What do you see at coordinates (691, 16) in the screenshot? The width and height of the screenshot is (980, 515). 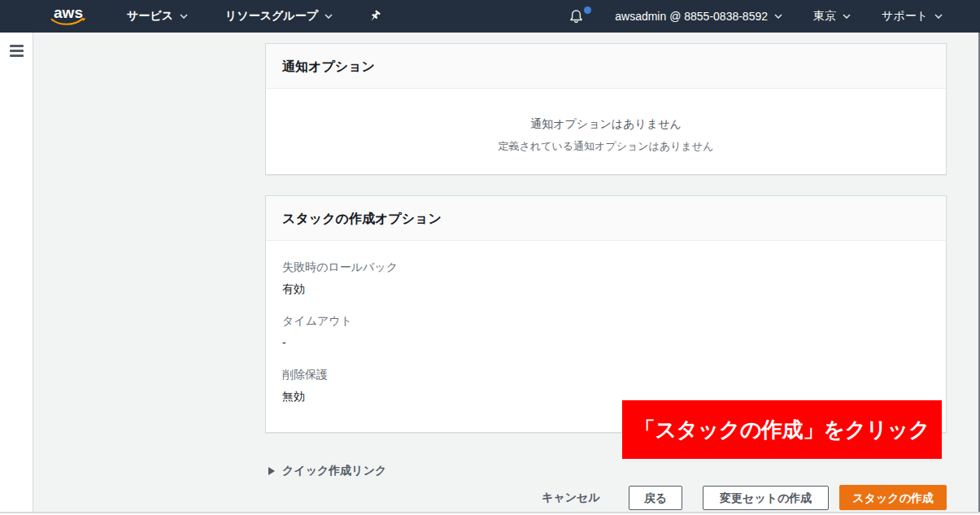 I see `nav-account-label: awsadmin @ 8855-0838-8592` at bounding box center [691, 16].